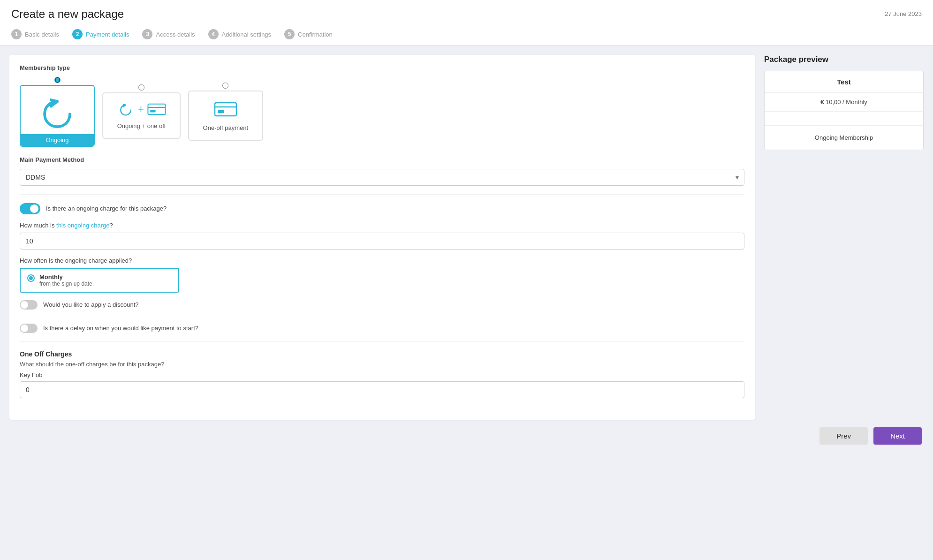 This screenshot has height=560, width=933. Describe the element at coordinates (35, 34) in the screenshot. I see `step-basic-details: 1 Basic details` at that location.